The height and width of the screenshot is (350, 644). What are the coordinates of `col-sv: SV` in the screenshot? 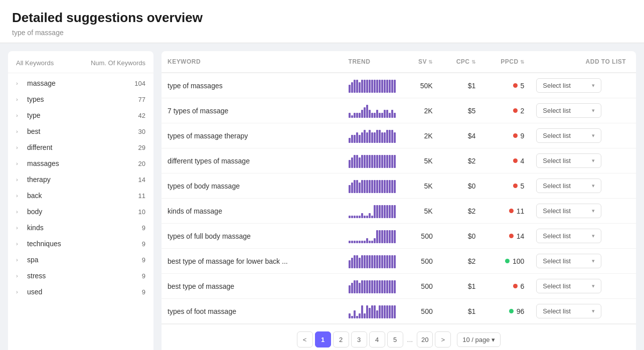 It's located at (421, 62).